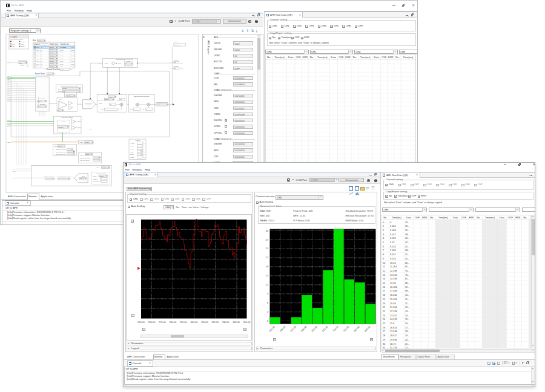 This screenshot has width=545, height=392. Describe the element at coordinates (132, 109) in the screenshot. I see `svg-text: OFC` at that location.